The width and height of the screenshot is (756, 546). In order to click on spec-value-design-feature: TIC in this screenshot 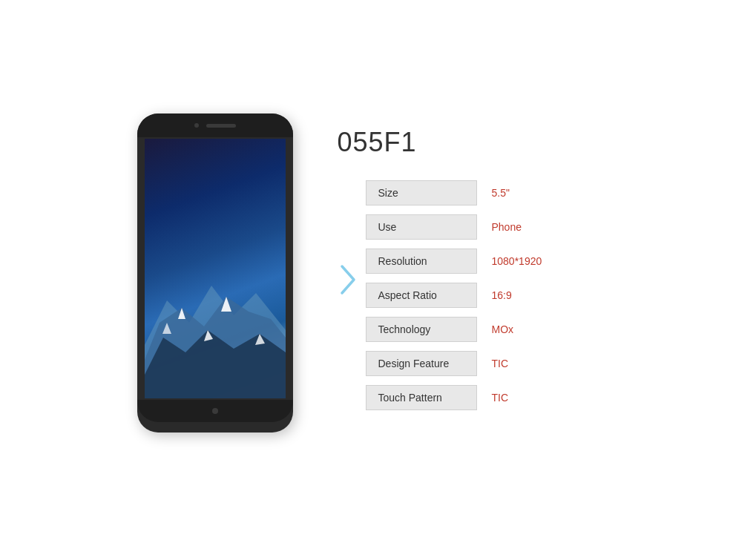, I will do `click(522, 364)`.